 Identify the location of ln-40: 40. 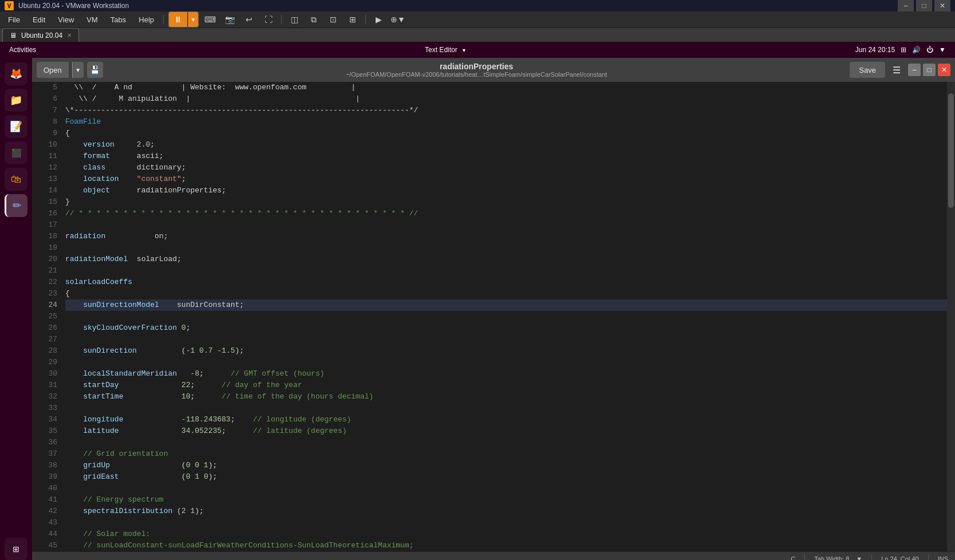
(45, 488).